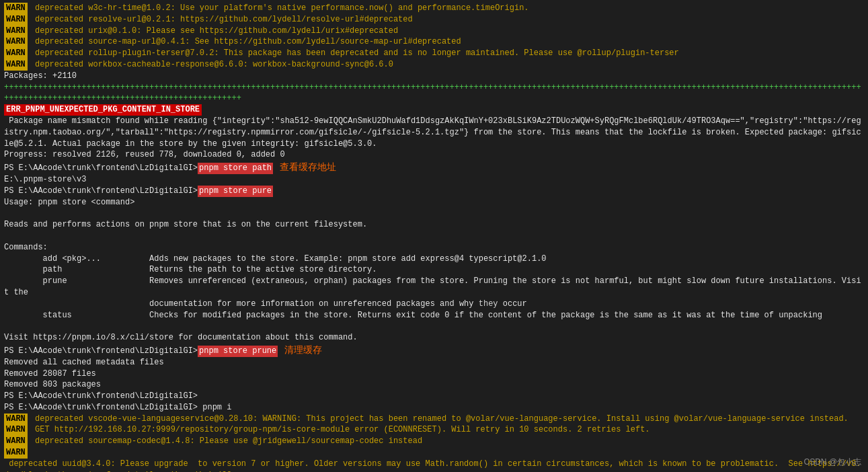 This screenshot has width=868, height=472. Describe the element at coordinates (434, 8) in the screenshot. I see `line-1: WARN deprecated w3c-hr-time@1.0.2: Use y…` at that location.